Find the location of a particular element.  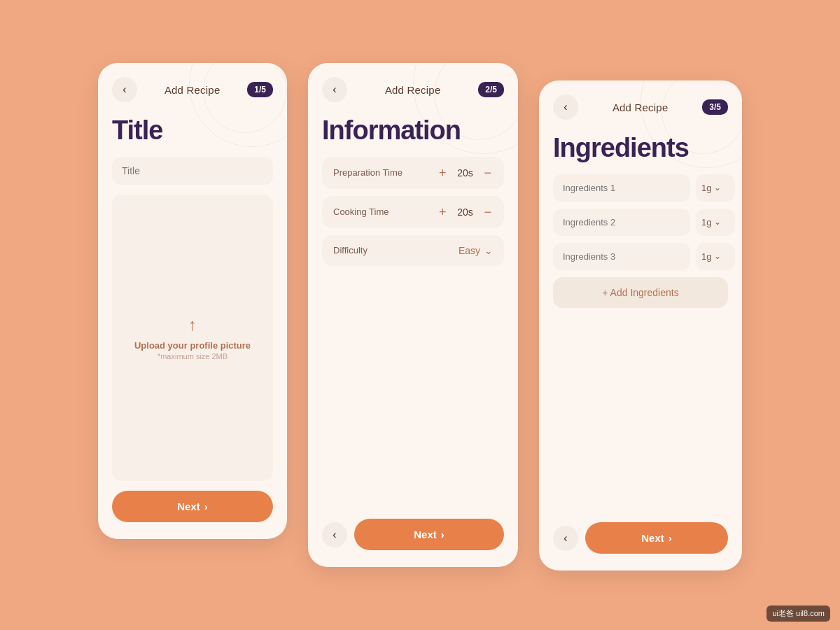

card-2-header: ‹ Add Recipe 2/5 is located at coordinates (413, 90).